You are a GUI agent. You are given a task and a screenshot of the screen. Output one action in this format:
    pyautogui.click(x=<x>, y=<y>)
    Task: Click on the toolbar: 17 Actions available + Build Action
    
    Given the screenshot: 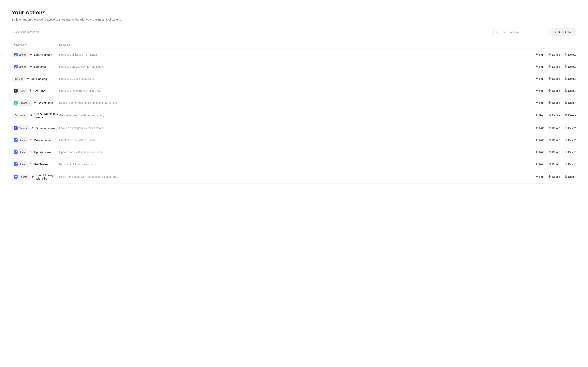 What is the action you would take?
    pyautogui.click(x=294, y=32)
    